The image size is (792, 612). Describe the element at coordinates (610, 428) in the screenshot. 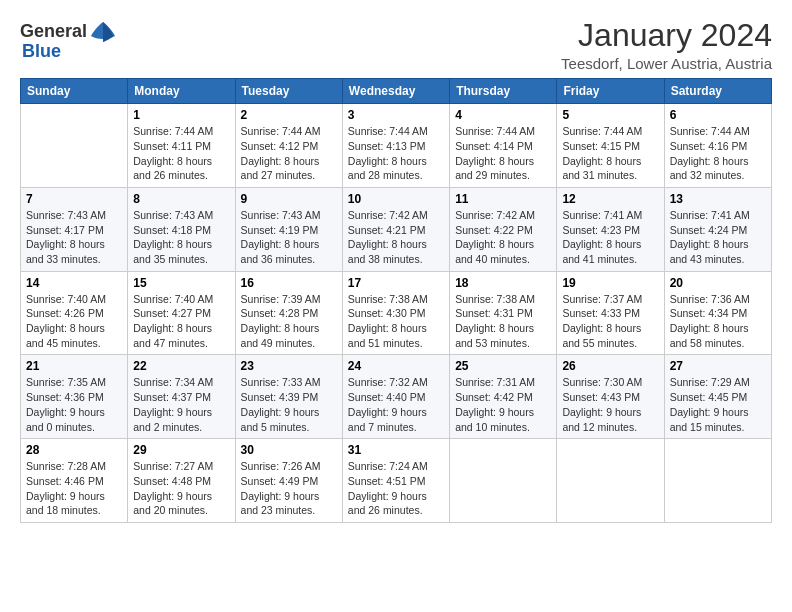

I see `daylight-text-line2: and 12 minutes.` at that location.